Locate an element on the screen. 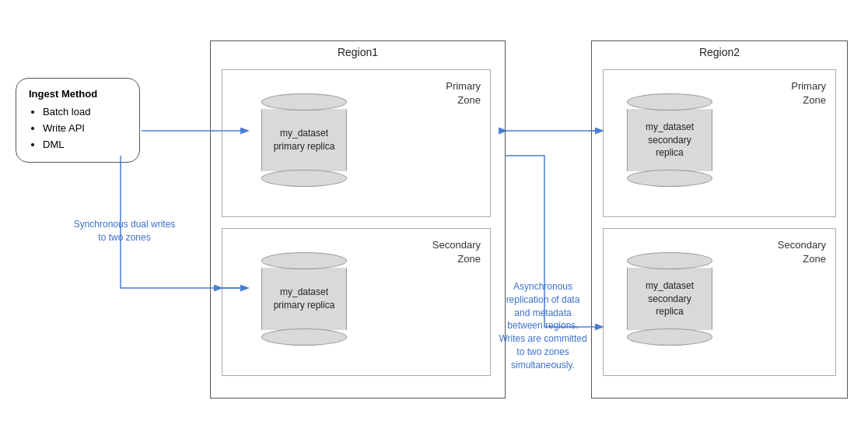 The width and height of the screenshot is (868, 439). region1-secondary-db: my_dataset primary replica is located at coordinates (304, 299).